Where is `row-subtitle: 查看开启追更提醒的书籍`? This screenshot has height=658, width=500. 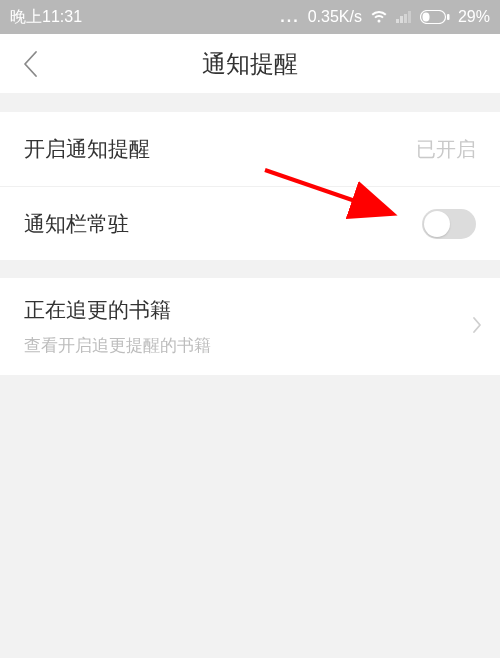
row-subtitle: 查看开启追更提醒的书籍 is located at coordinates (118, 346).